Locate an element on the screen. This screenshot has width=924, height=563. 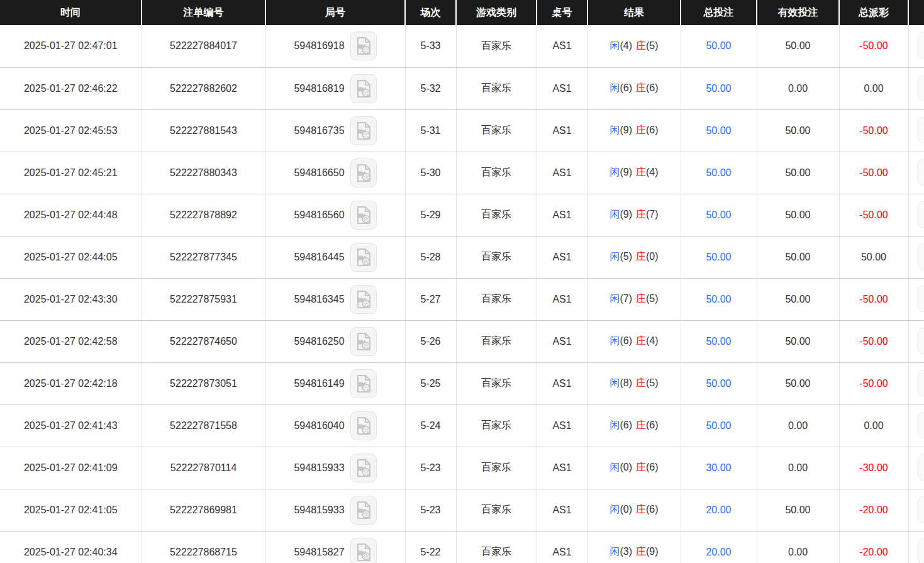
cell-result: 闲(5)庄(0) is located at coordinates (634, 257).